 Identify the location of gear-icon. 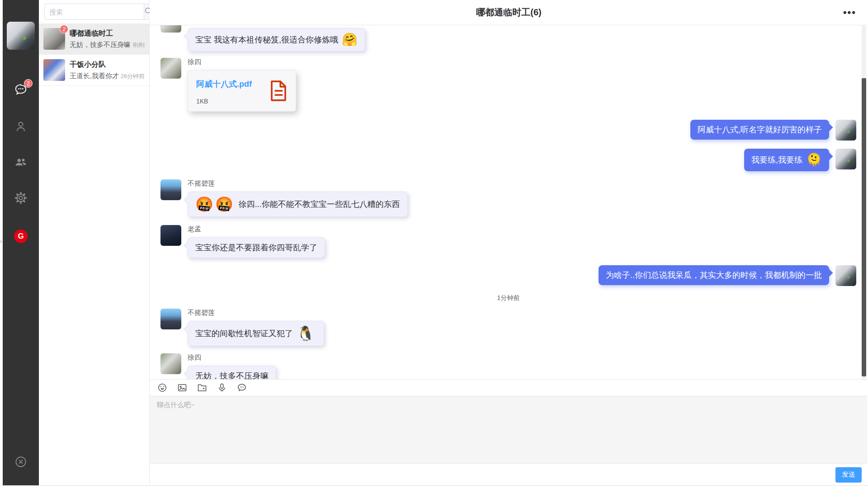
(21, 199).